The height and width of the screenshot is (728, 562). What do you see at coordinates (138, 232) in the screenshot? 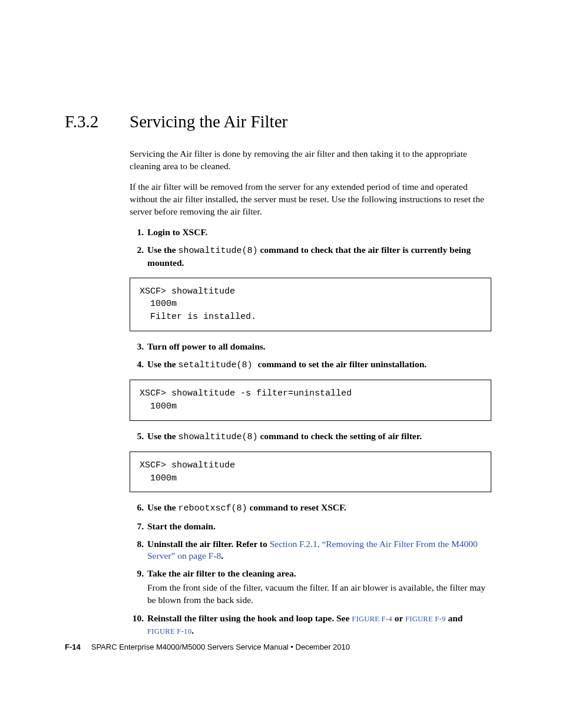
I see `step-number: 1.` at bounding box center [138, 232].